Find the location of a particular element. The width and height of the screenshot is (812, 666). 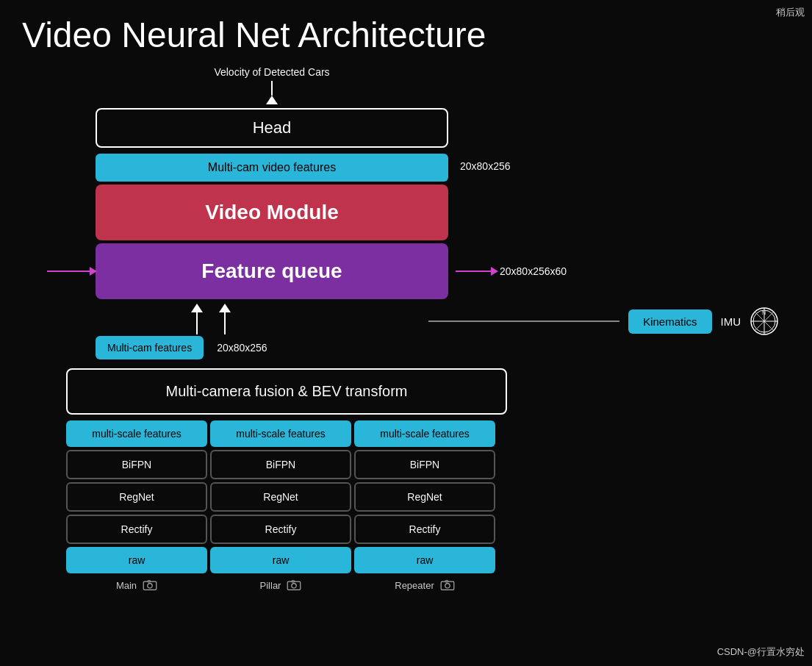

bifpn-main: BiFPN is located at coordinates (137, 465).